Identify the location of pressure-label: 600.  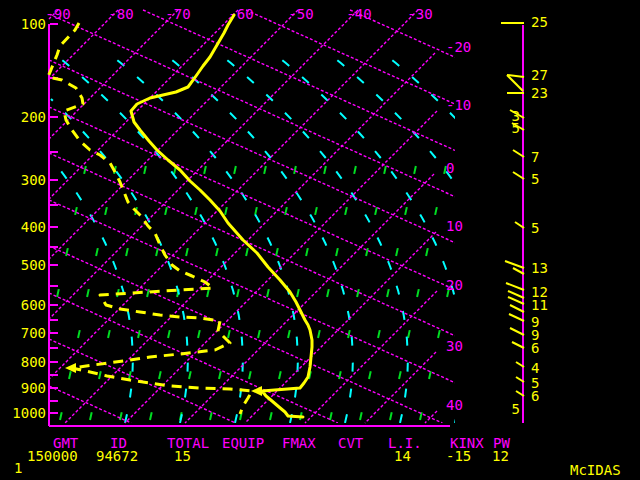
(34, 305).